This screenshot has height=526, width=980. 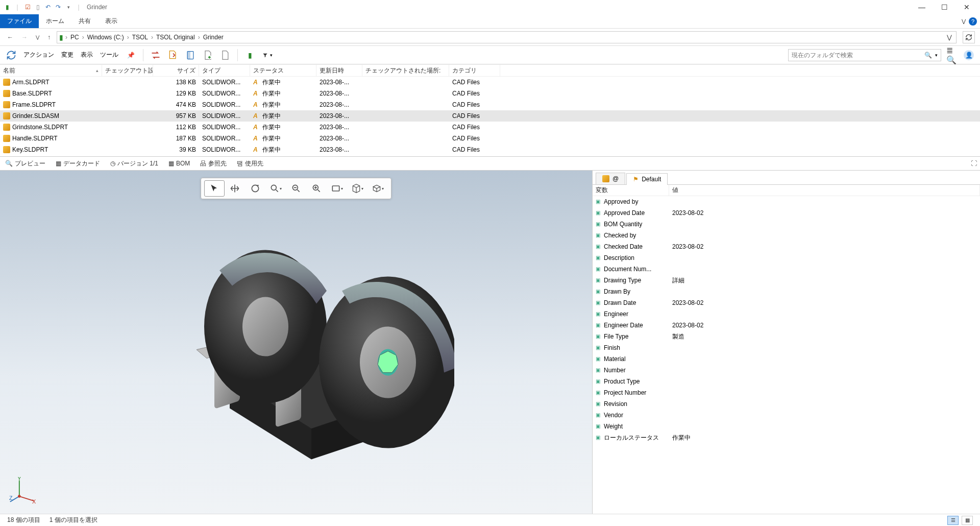 What do you see at coordinates (967, 520) in the screenshot?
I see `view-icons-button: ▦` at bounding box center [967, 520].